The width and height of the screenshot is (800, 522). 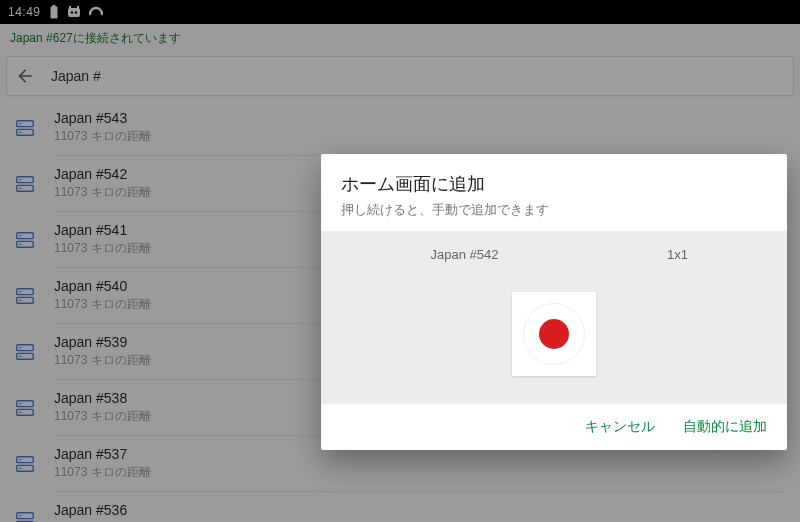 What do you see at coordinates (725, 427) in the screenshot?
I see `confirm-button: 自動的に追加` at bounding box center [725, 427].